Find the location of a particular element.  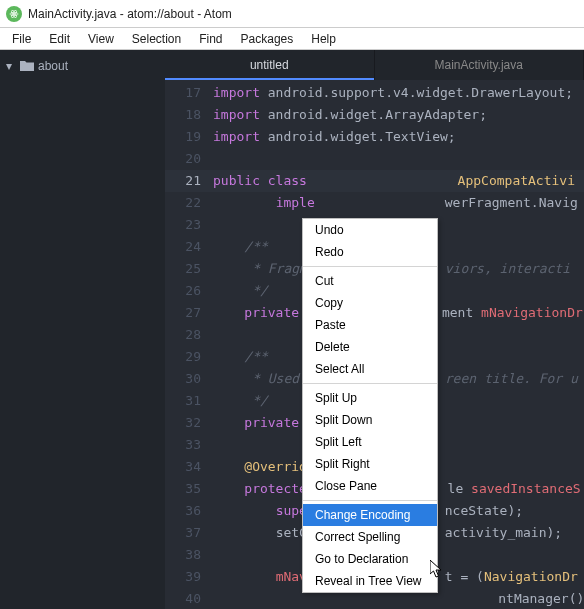

ctx-change-encoding: Change Encoding is located at coordinates (370, 515).